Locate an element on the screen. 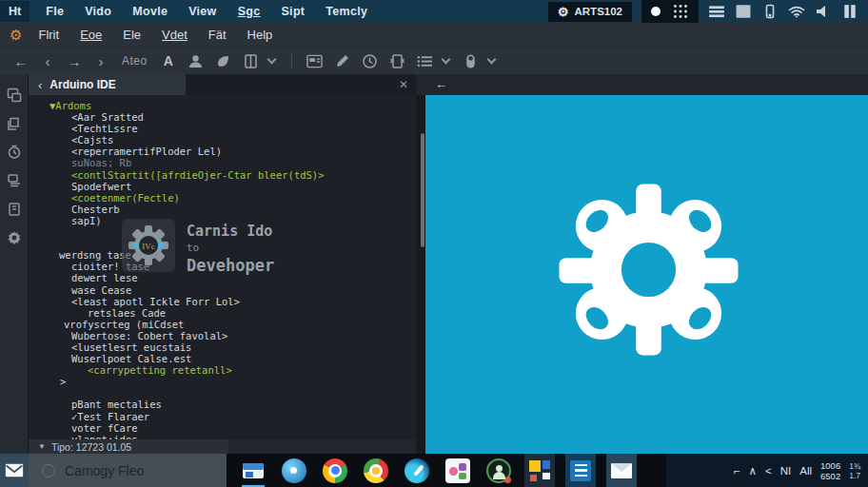  toolbar: ← ‹ → › Ateo A is located at coordinates (434, 61).